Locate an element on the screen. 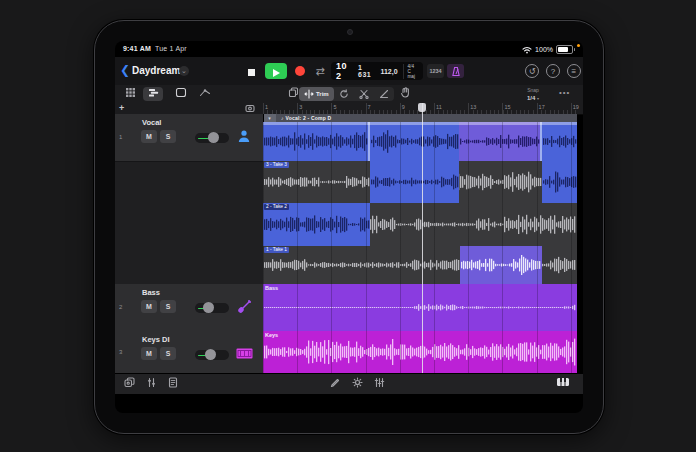 The width and height of the screenshot is (696, 452). function-fade-segment is located at coordinates (384, 94).